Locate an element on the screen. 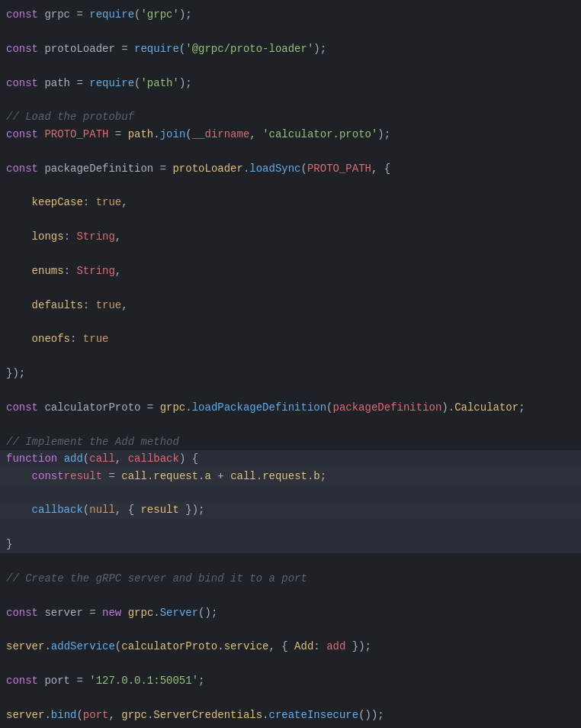  code-line: keepCase: true, is located at coordinates (290, 202).